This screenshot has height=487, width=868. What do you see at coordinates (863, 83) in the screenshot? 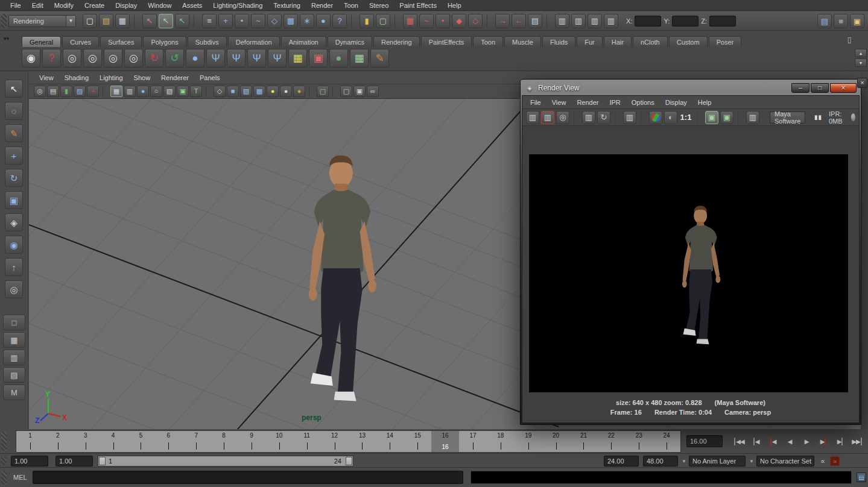
I see `panel-close-button: ×` at bounding box center [863, 83].